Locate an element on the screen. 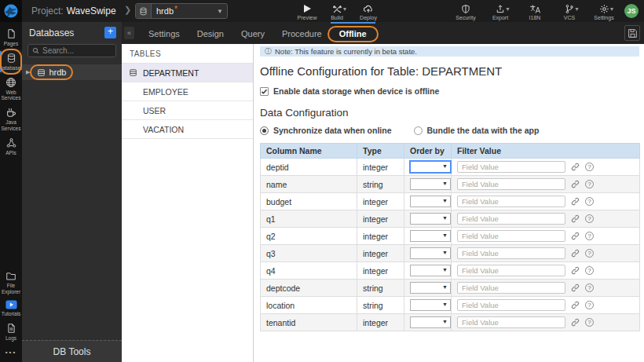  project-name: WaveSwipe is located at coordinates (91, 11).